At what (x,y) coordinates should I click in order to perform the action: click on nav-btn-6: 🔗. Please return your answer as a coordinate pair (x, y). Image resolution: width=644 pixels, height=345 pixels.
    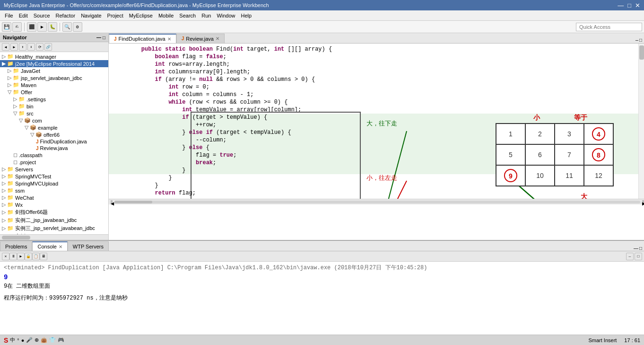
    Looking at the image, I should click on (48, 47).